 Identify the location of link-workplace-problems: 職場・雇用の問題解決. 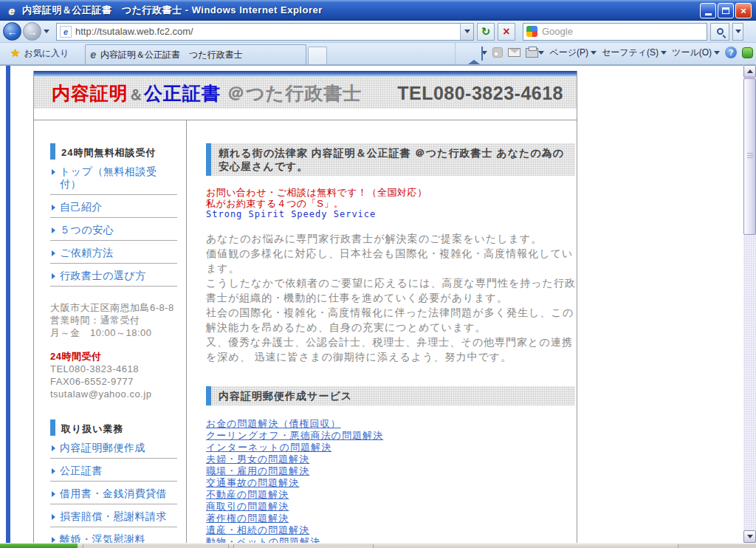
(258, 471).